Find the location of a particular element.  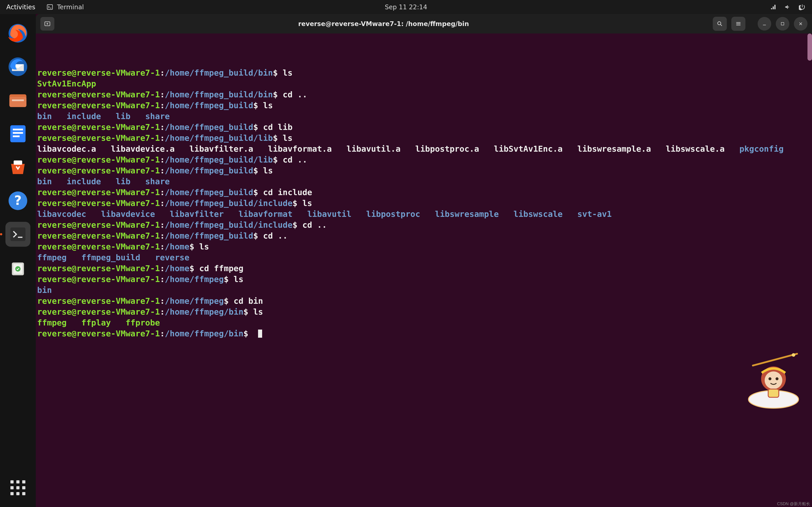

terminal-output: ffmpeg ffmpeg_build reverse is located at coordinates (424, 258).